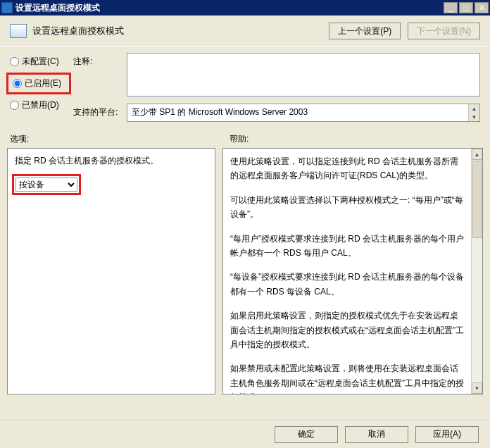 The height and width of the screenshot is (448, 490). Describe the element at coordinates (444, 31) in the screenshot. I see `next-setting-button: 下一个设置(N)` at that location.